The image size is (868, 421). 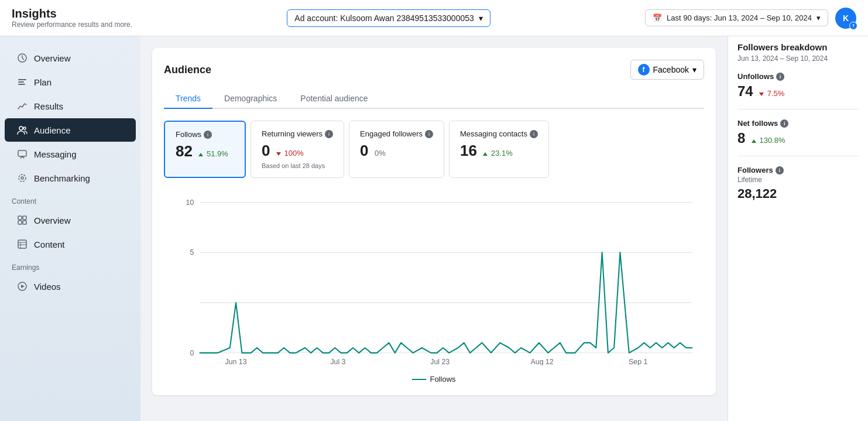 I want to click on videos-icon, so click(x=22, y=286).